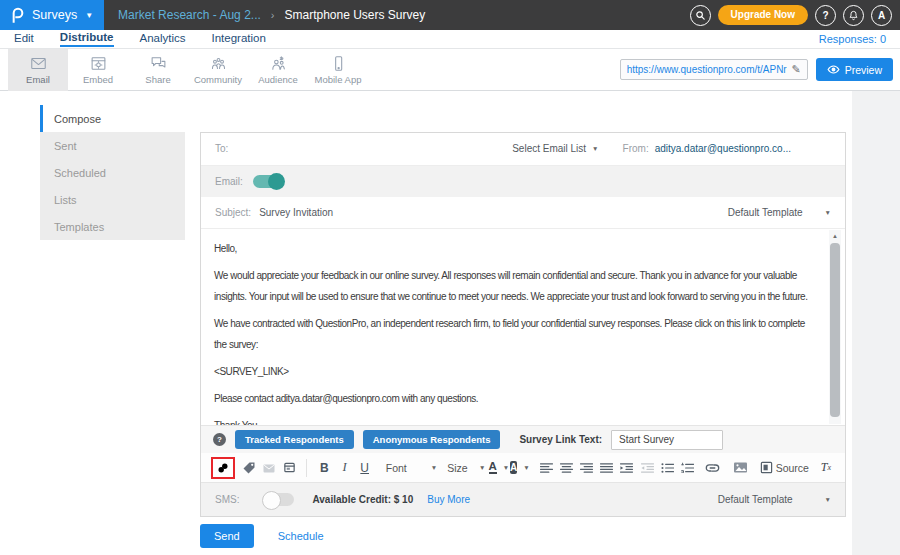 This screenshot has height=555, width=900. What do you see at coordinates (647, 468) in the screenshot?
I see `decrease-indent-button` at bounding box center [647, 468].